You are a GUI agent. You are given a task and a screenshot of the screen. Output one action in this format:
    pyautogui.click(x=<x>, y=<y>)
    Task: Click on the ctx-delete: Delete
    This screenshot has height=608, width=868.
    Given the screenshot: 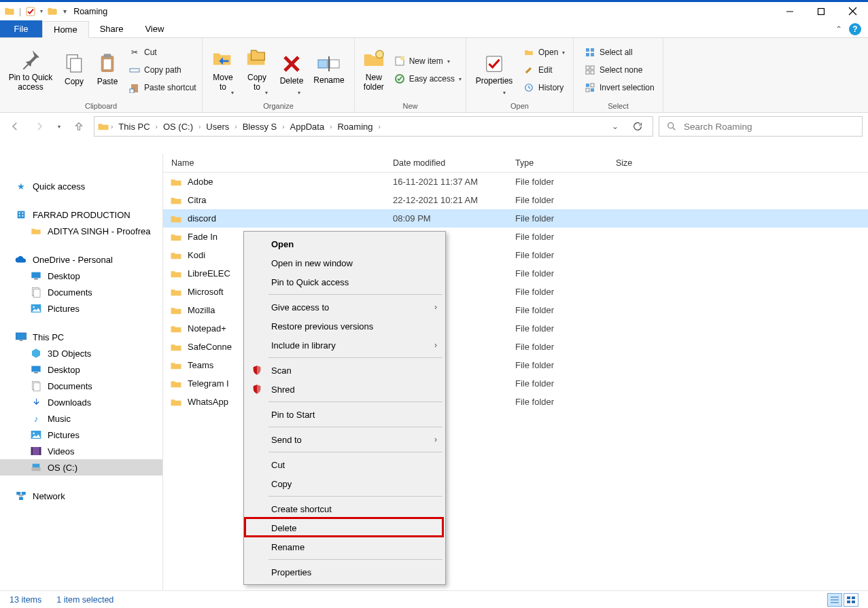 What is the action you would take?
    pyautogui.click(x=345, y=528)
    